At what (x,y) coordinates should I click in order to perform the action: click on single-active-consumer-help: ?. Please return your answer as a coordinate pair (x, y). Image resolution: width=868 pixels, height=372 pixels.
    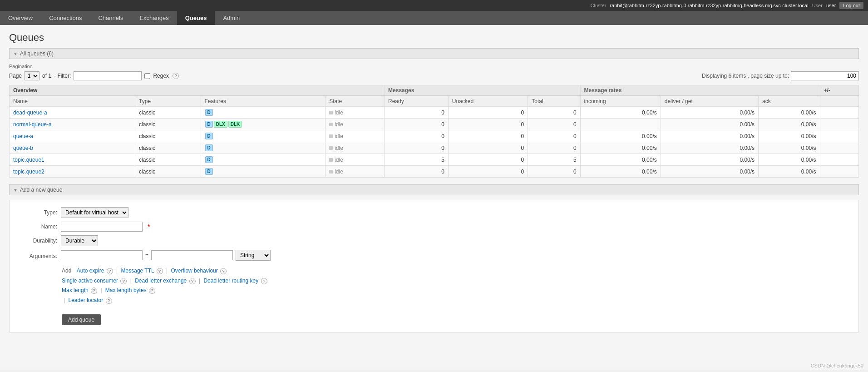
    Looking at the image, I should click on (123, 281).